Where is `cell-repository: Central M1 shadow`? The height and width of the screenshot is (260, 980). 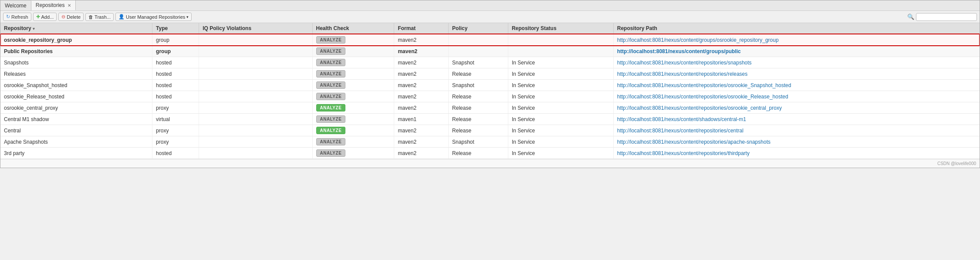
cell-repository: Central M1 shadow is located at coordinates (77, 119).